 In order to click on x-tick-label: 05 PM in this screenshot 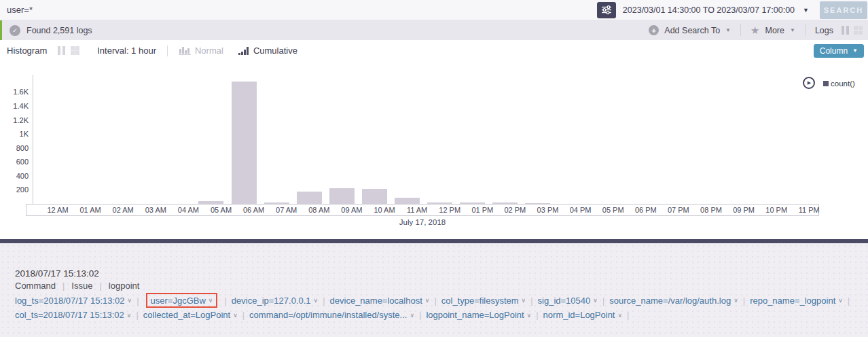, I will do `click(613, 210)`.